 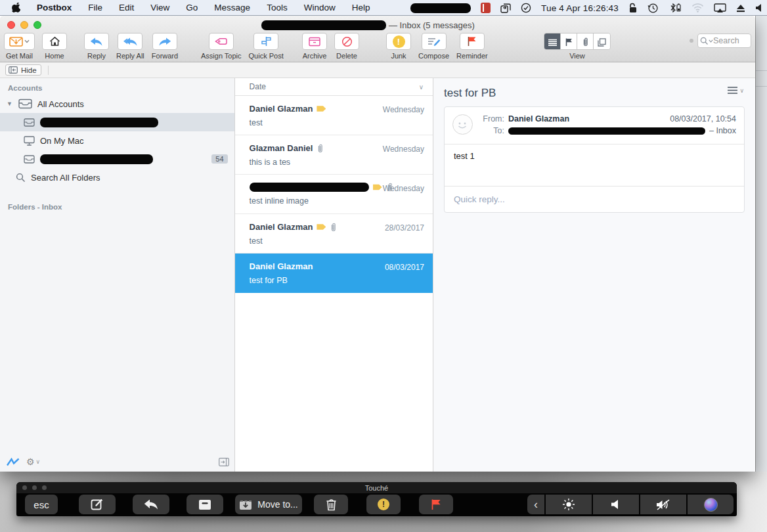 I want to click on minimize-window-button, so click(x=24, y=25).